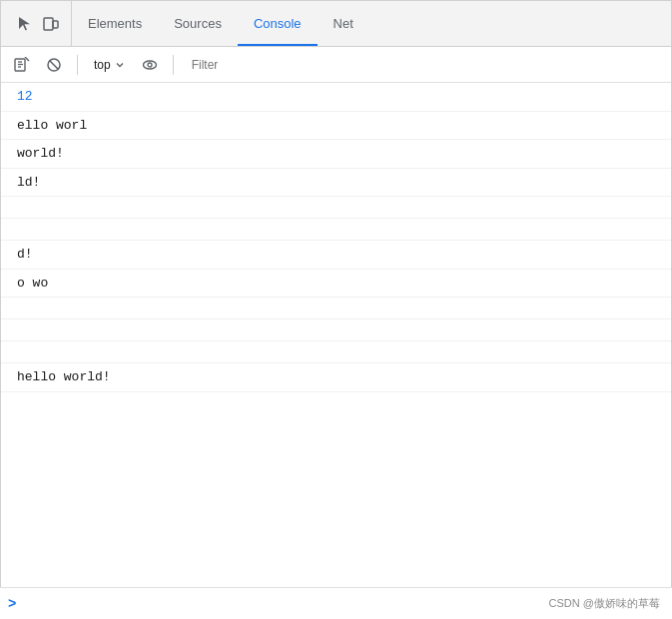 The width and height of the screenshot is (672, 619). I want to click on block-icon, so click(54, 65).